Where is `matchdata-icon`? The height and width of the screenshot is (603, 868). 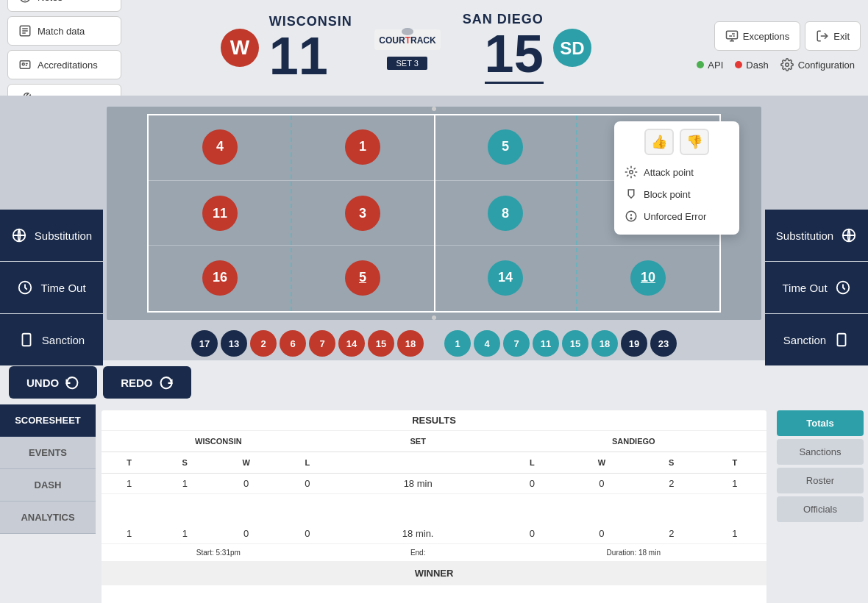
matchdata-icon is located at coordinates (25, 31).